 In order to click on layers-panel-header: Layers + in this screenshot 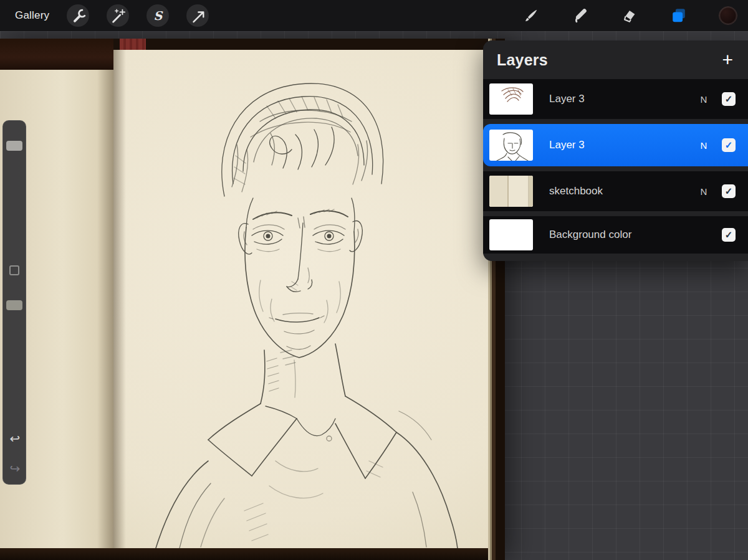, I will do `click(616, 60)`.